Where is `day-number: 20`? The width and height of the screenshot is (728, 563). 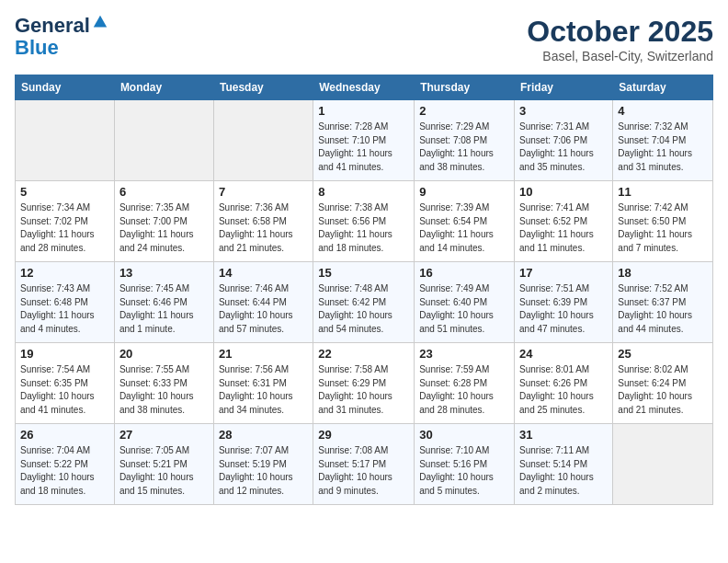
day-number: 20 is located at coordinates (164, 353).